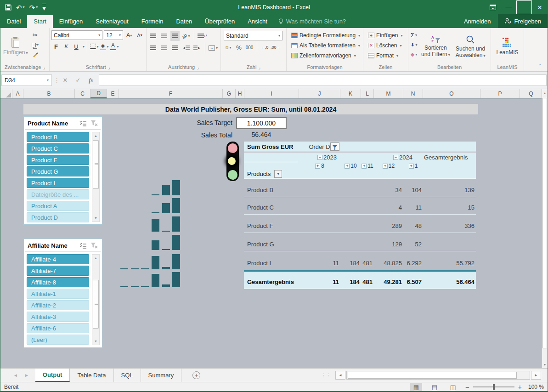 The height and width of the screenshot is (392, 548). What do you see at coordinates (478, 21) in the screenshot?
I see `sign-in-button: Anmelden` at bounding box center [478, 21].